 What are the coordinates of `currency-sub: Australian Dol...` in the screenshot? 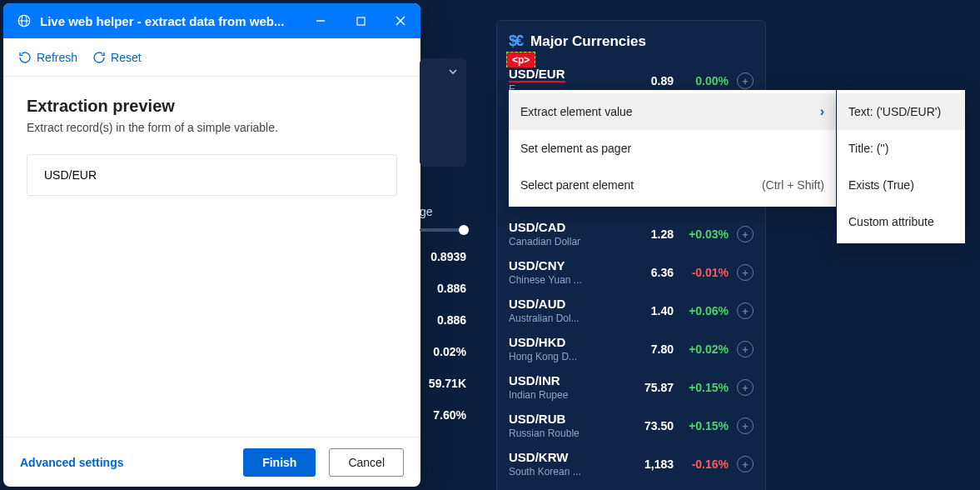 It's located at (555, 318).